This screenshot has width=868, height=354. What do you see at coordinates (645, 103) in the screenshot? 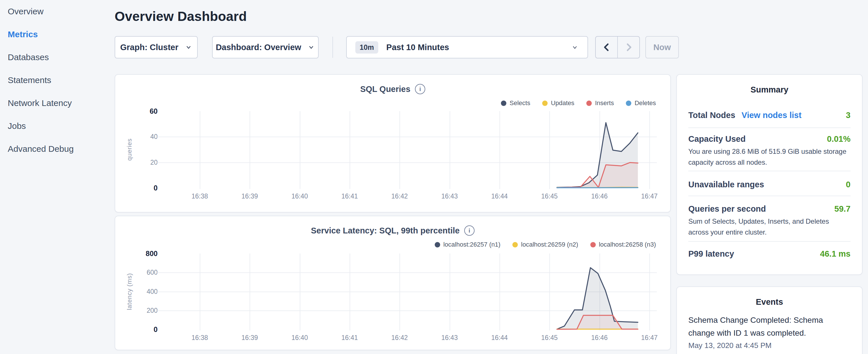
I see `legend-label: Deletes` at bounding box center [645, 103].